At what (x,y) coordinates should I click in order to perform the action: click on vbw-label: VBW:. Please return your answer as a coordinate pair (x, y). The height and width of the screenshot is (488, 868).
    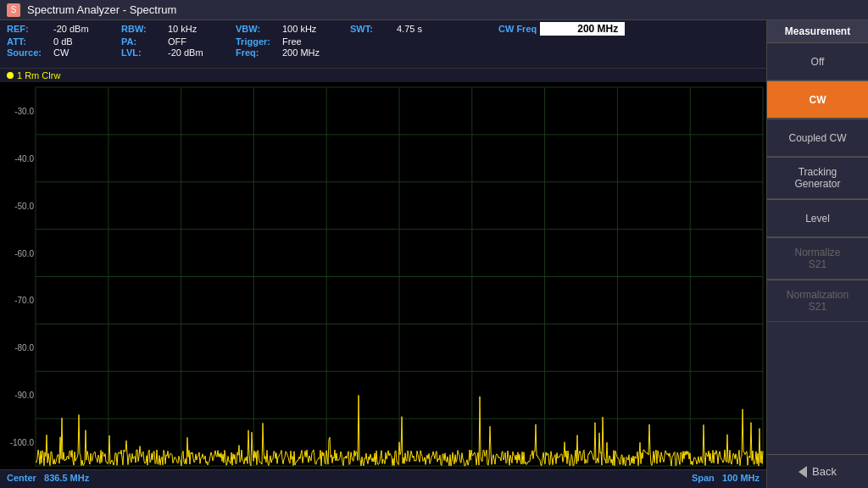
    Looking at the image, I should click on (259, 29).